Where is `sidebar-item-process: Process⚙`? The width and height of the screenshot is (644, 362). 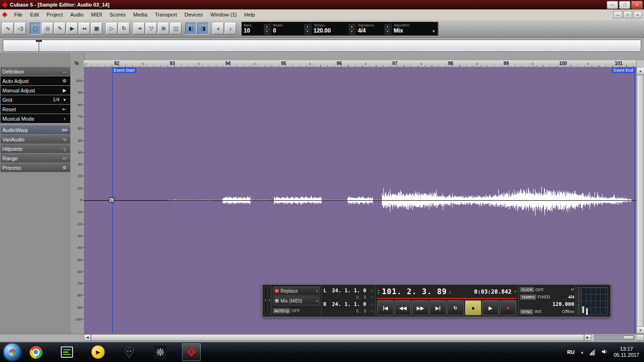 sidebar-item-process: Process⚙ is located at coordinates (35, 168).